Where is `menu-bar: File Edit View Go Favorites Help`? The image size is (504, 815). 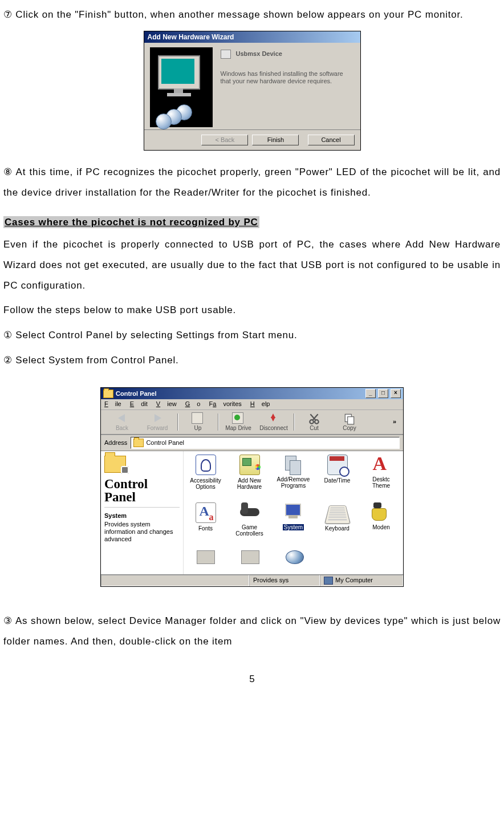
menu-bar: File Edit View Go Favorites Help is located at coordinates (252, 404).